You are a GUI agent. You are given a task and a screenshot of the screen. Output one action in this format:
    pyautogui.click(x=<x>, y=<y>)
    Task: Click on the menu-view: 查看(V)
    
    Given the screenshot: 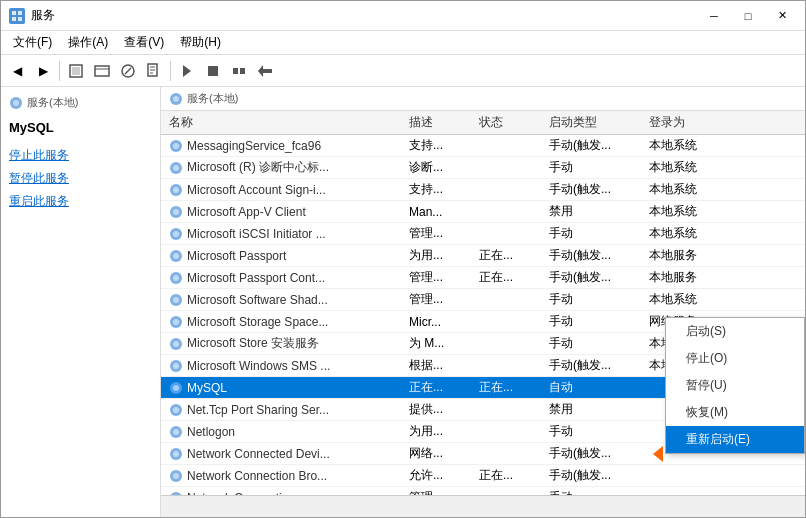 What is the action you would take?
    pyautogui.click(x=144, y=42)
    